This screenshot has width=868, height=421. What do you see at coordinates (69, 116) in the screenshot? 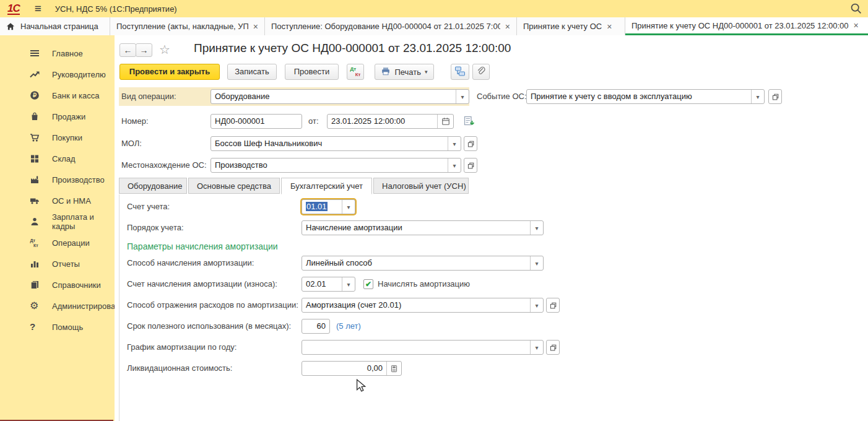
I see `sidebar-item-label: Продажи` at bounding box center [69, 116].